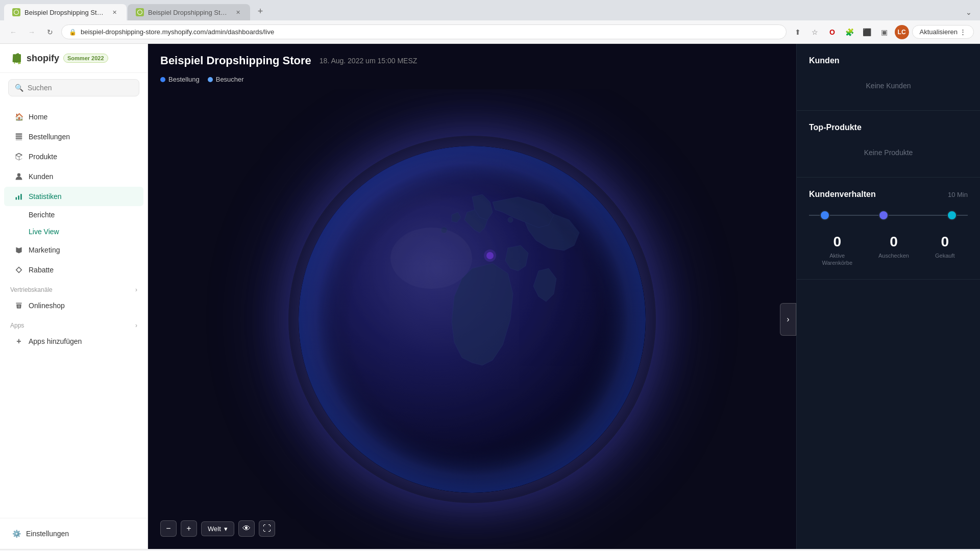  What do you see at coordinates (74, 137) in the screenshot?
I see `sidebar-item-bestellungen: Bestellungen` at bounding box center [74, 137].